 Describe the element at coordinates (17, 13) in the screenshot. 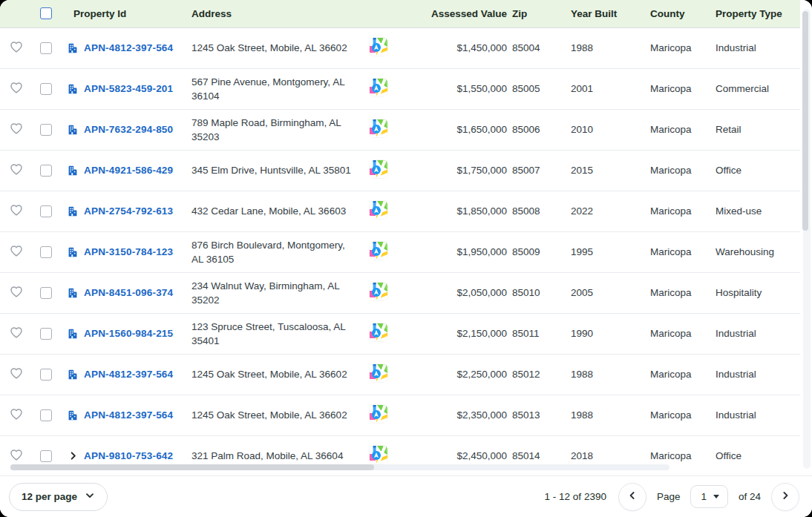

I see `header-heart-column` at that location.